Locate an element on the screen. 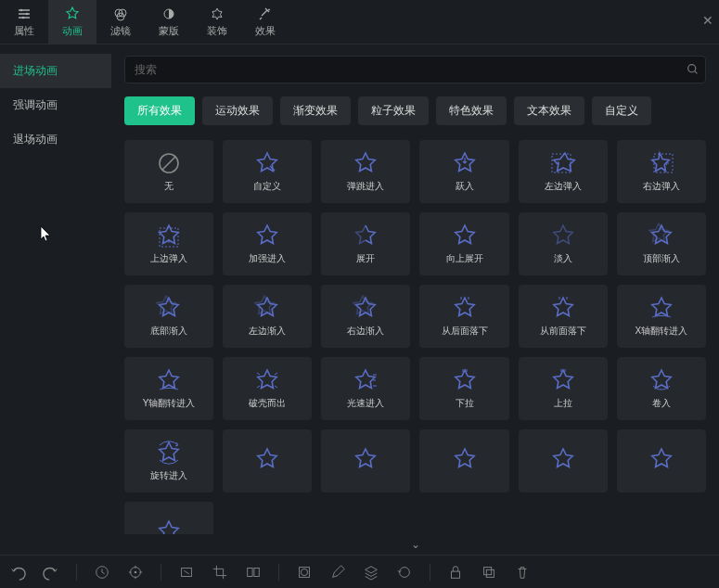 This screenshot has width=719, height=588. tab-mask: 蒙版 is located at coordinates (169, 22).